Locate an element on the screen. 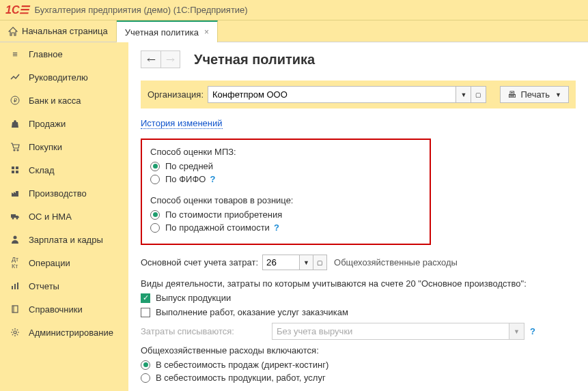  sidebar-label: Склад is located at coordinates (42, 171).